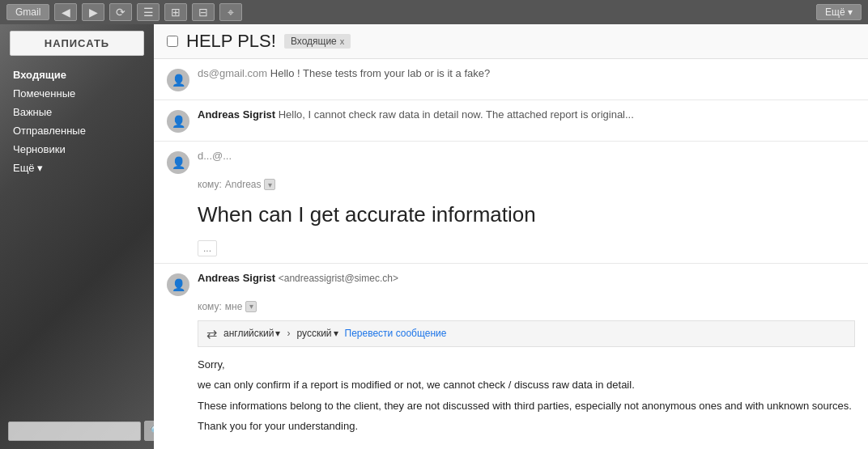 Image resolution: width=868 pixels, height=449 pixels. What do you see at coordinates (207, 248) in the screenshot?
I see `email-ellipsis-button: ...` at bounding box center [207, 248].